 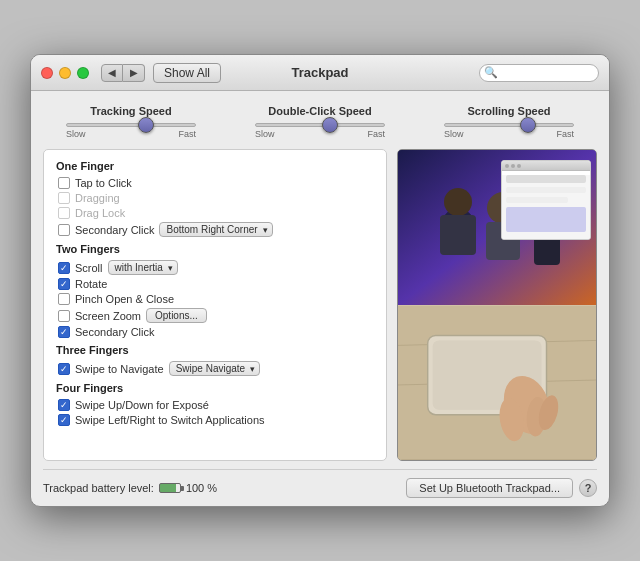 I want to click on double-click-speed-label: Double-Click Speed, so click(x=320, y=111).